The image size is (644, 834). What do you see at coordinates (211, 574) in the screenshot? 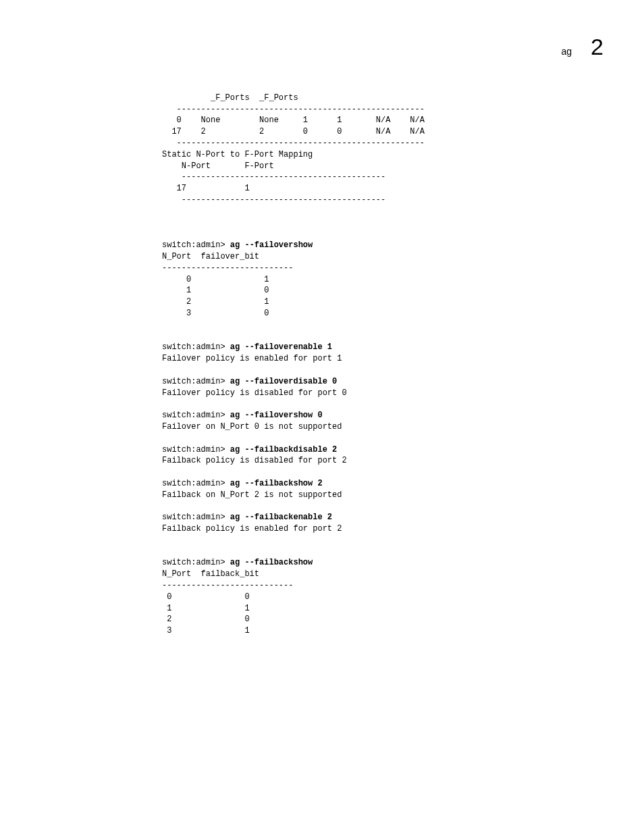
I see `block4-header: N_Port failback_bit` at bounding box center [211, 574].